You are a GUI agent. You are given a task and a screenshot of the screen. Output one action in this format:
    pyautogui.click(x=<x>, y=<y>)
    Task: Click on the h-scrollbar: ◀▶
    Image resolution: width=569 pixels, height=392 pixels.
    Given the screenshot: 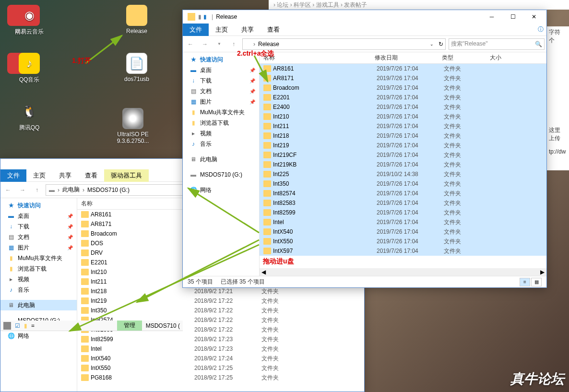 What is the action you would take?
    pyautogui.click(x=403, y=272)
    